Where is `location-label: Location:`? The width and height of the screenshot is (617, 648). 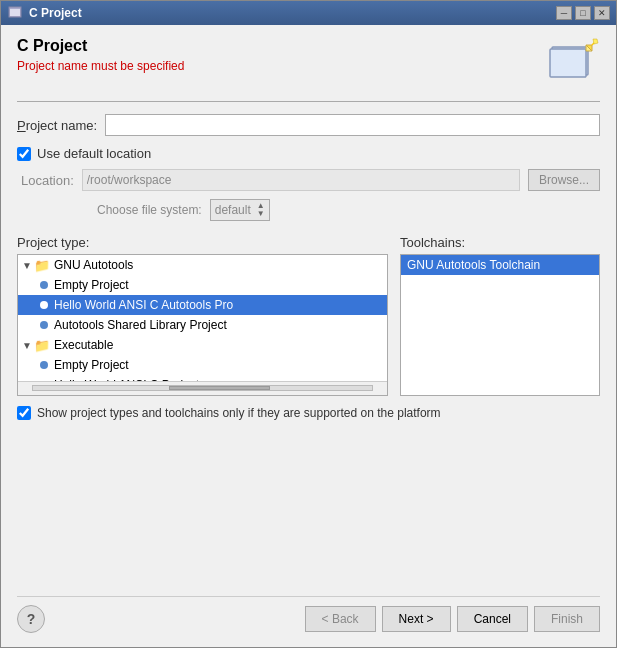
location-label: Location: is located at coordinates (48, 180).